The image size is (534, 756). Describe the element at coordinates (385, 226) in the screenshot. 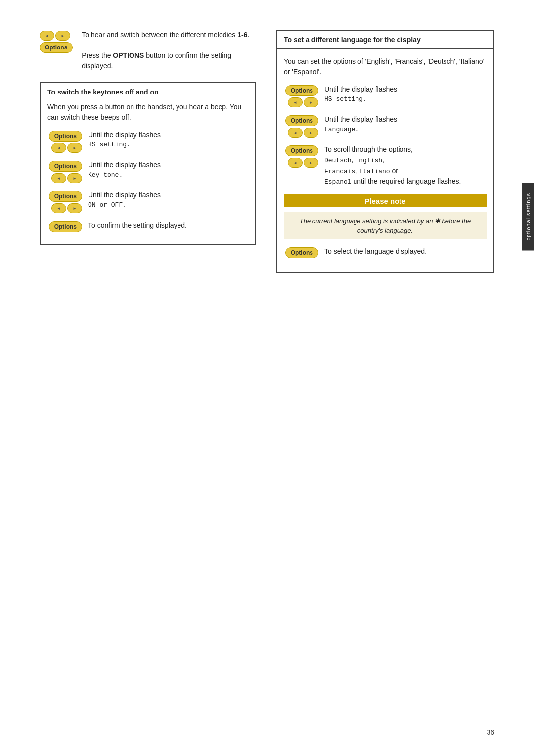

I see `please-note-body: The current language setting is indicate…` at that location.